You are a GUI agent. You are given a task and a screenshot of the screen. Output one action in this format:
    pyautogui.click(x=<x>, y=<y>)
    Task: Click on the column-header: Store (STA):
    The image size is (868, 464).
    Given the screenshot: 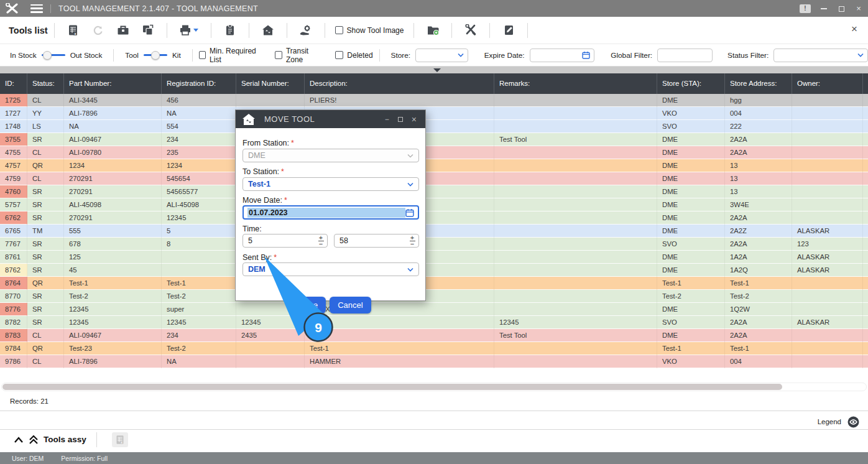 What is the action you would take?
    pyautogui.click(x=691, y=83)
    